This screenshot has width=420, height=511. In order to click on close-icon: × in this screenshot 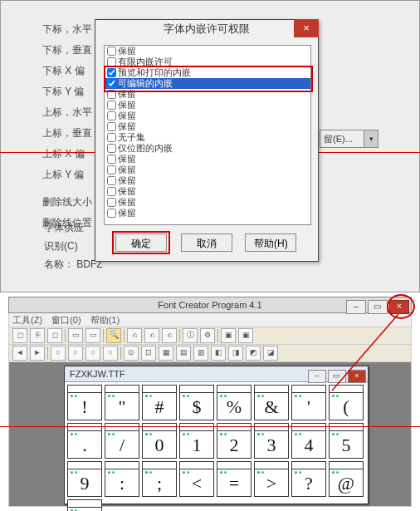, I will do `click(306, 28)`.